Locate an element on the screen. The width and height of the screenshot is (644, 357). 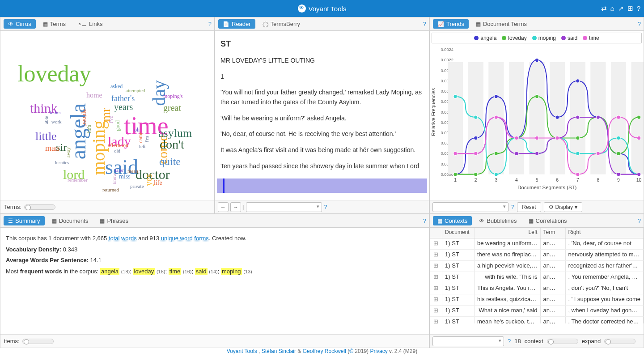
col-document: Document is located at coordinates (458, 233).